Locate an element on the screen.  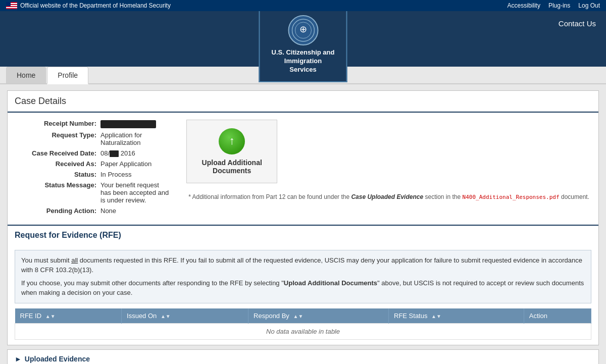
plugins-link: Plug-ins is located at coordinates (560, 6).